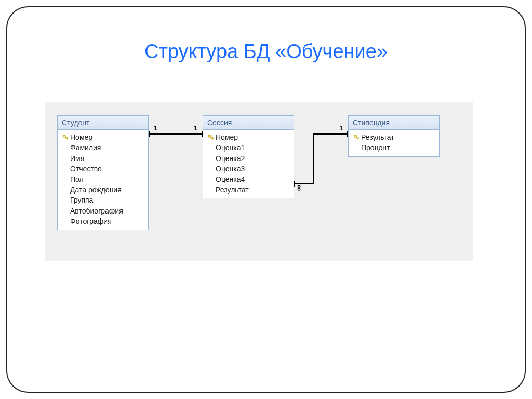 The width and height of the screenshot is (532, 399). What do you see at coordinates (103, 158) in the screenshot?
I see `field-row: Имя` at bounding box center [103, 158].